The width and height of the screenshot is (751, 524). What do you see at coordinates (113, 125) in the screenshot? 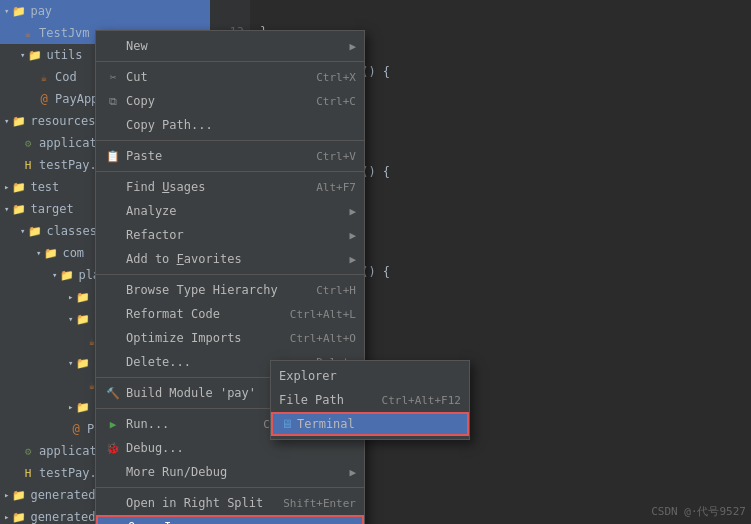
I see `copypath-icon` at bounding box center [113, 125].